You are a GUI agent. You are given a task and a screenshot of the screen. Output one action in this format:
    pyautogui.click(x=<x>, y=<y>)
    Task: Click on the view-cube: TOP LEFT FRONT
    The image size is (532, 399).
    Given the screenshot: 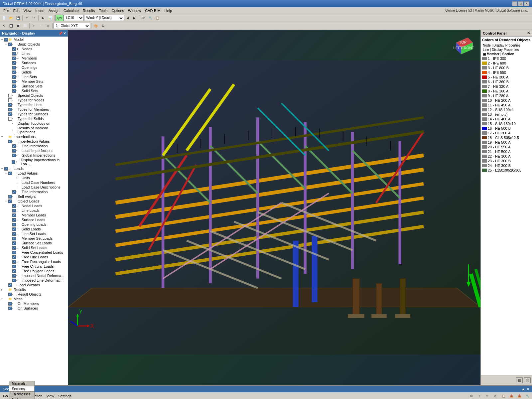 What is the action you would take?
    pyautogui.click(x=465, y=46)
    